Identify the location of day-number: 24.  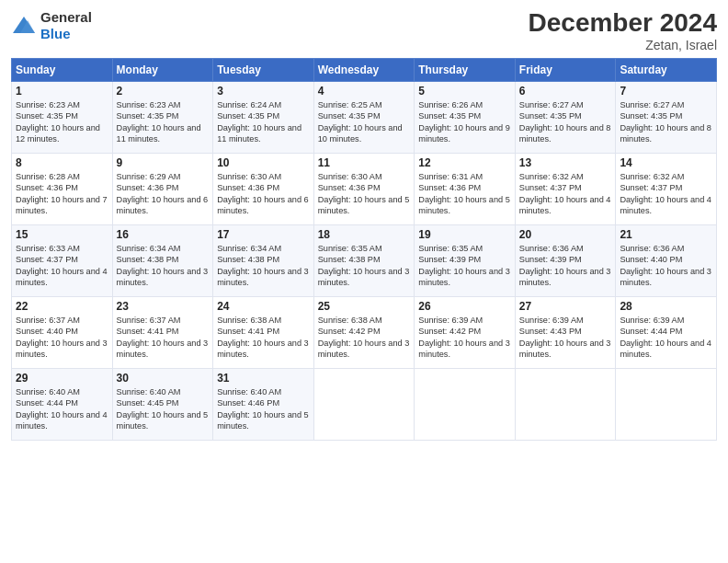
(263, 306).